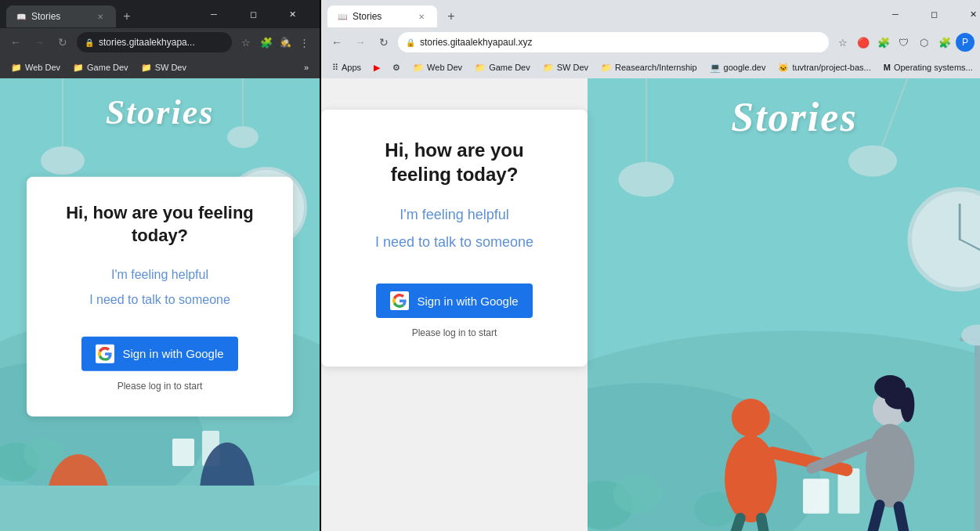 This screenshot has height=531, width=980. I want to click on bookmark-github: 🐱 tuvtran/project-bas..., so click(824, 67).